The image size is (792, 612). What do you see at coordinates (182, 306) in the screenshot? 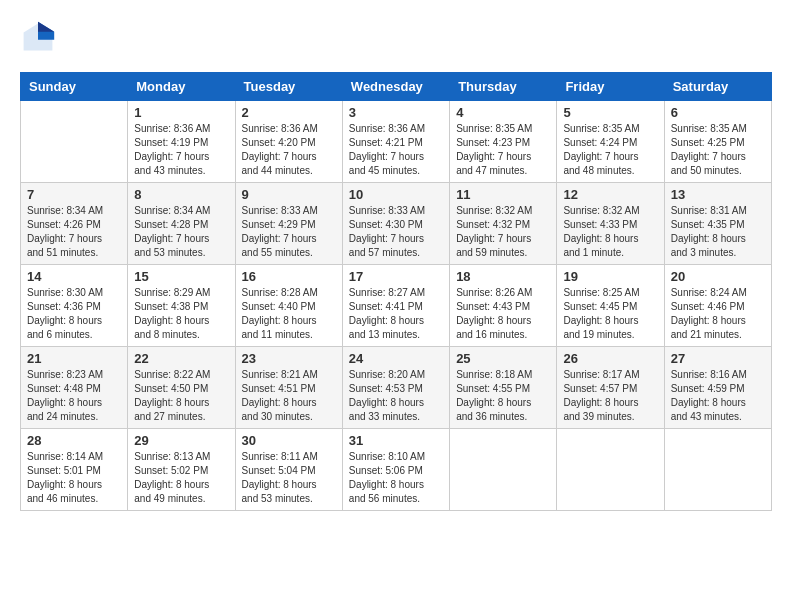
I see `calendar-cell: 15 Sunrise: 8:29 AMSunset: 4:38 PMDaylig…` at bounding box center [182, 306].